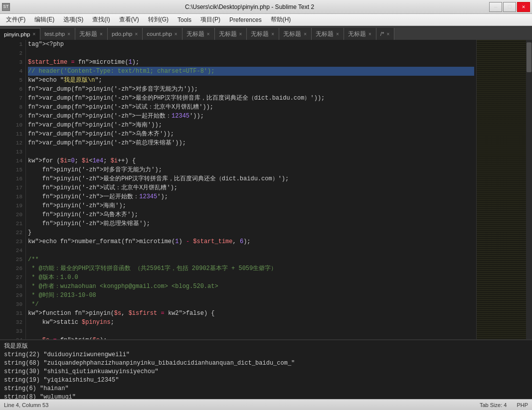 Image resolution: width=532 pixels, height=410 pixels. Describe the element at coordinates (129, 20) in the screenshot. I see `menu-item-view: 查看(V)` at that location.